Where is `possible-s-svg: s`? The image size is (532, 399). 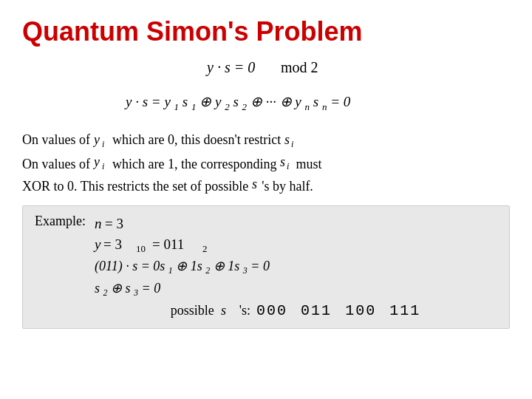 possible-s-svg: s is located at coordinates (227, 310).